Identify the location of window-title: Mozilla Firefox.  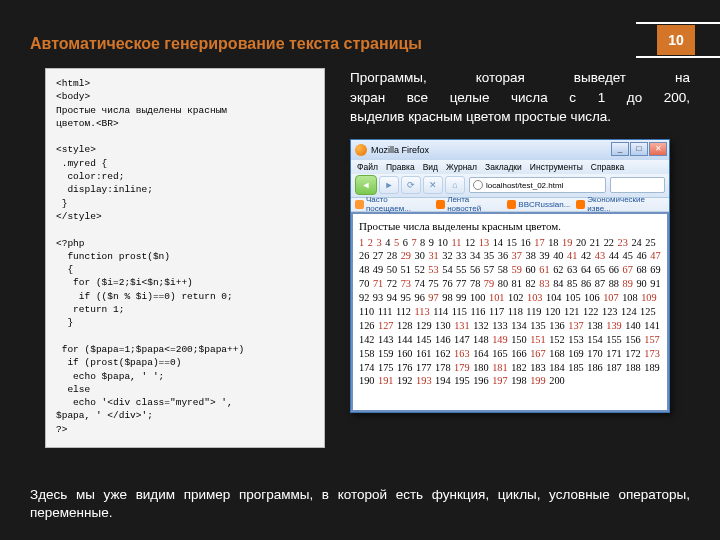
(400, 150).